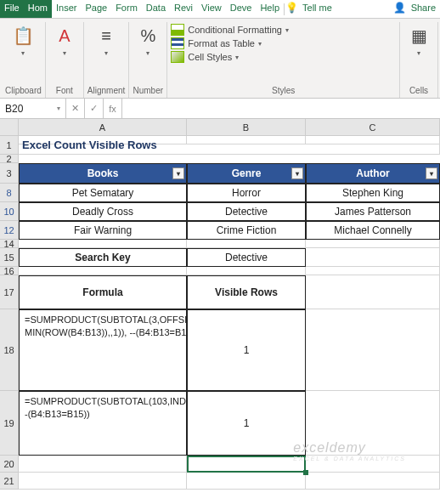 This screenshot has width=440, height=504. Describe the element at coordinates (24, 92) in the screenshot. I see `group-label-clipboard: Clipboard` at that location.